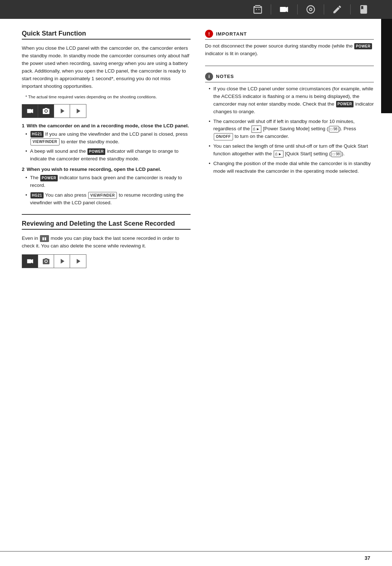  Describe the element at coordinates (345, 104) in the screenshot. I see `power-badge-note1: POWER` at that location.